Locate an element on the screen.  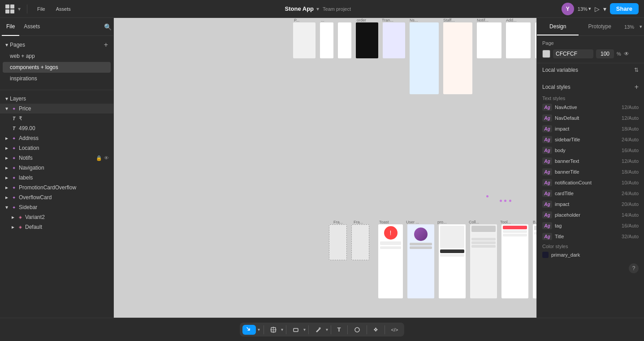
color-style-name: primary_dark is located at coordinates (595, 255).